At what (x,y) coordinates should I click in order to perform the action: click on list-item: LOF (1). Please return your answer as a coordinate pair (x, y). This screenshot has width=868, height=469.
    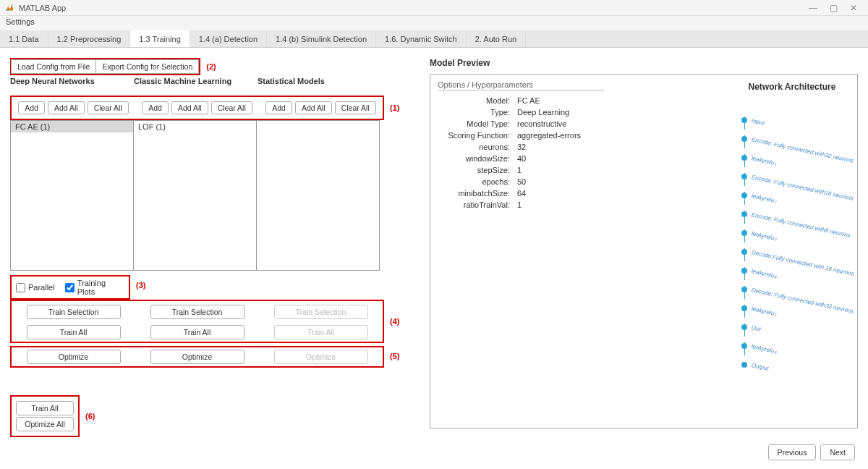
    Looking at the image, I should click on (195, 127).